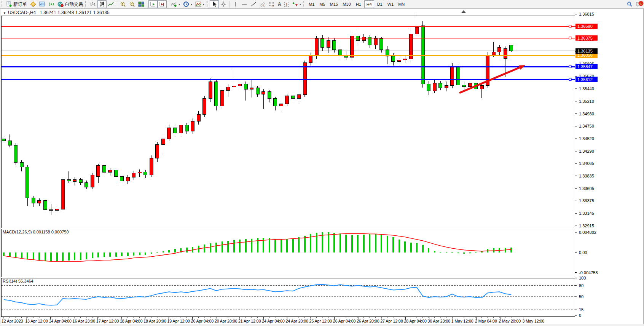 The image size is (644, 326). What do you see at coordinates (36, 232) in the screenshot?
I see `macd-indicator-label: MACD(12,26,9) 0.001158 0.000750` at bounding box center [36, 232].